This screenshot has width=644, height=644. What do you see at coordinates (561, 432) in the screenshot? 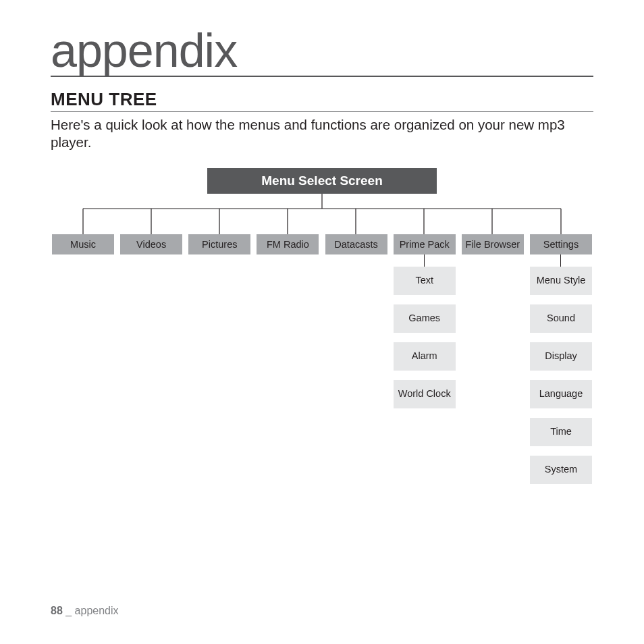
I see `node-time: Time` at bounding box center [561, 432].